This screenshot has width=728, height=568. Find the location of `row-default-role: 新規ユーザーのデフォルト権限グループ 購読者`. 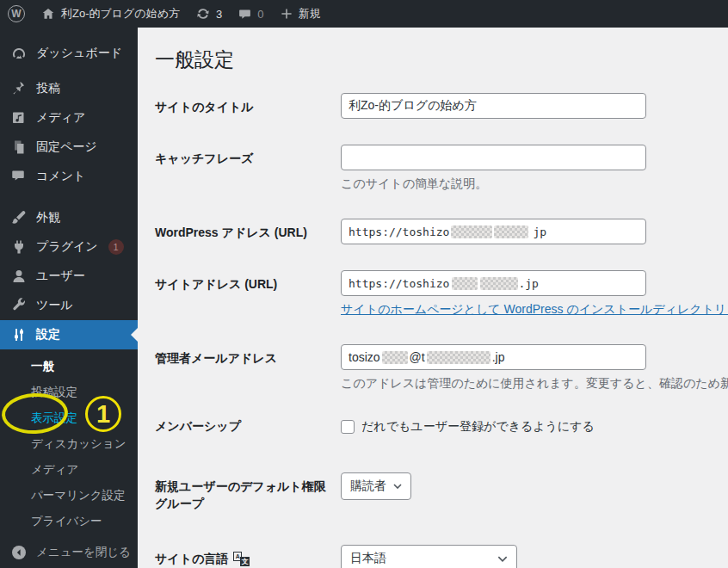

row-default-role: 新規ユーザーのデフォルト権限グループ 購読者 is located at coordinates (441, 492).